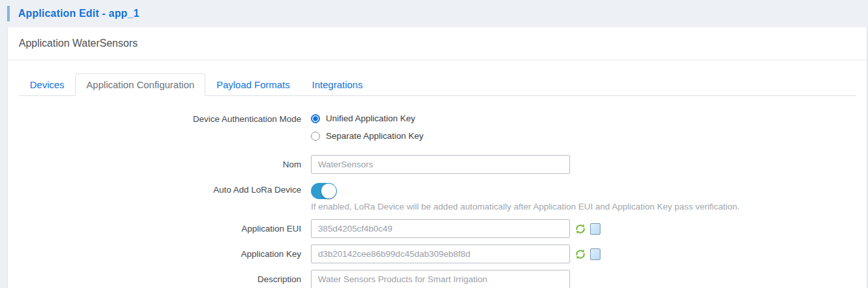 The height and width of the screenshot is (288, 868). What do you see at coordinates (374, 136) in the screenshot?
I see `radio-label: Separate Application Key` at bounding box center [374, 136].